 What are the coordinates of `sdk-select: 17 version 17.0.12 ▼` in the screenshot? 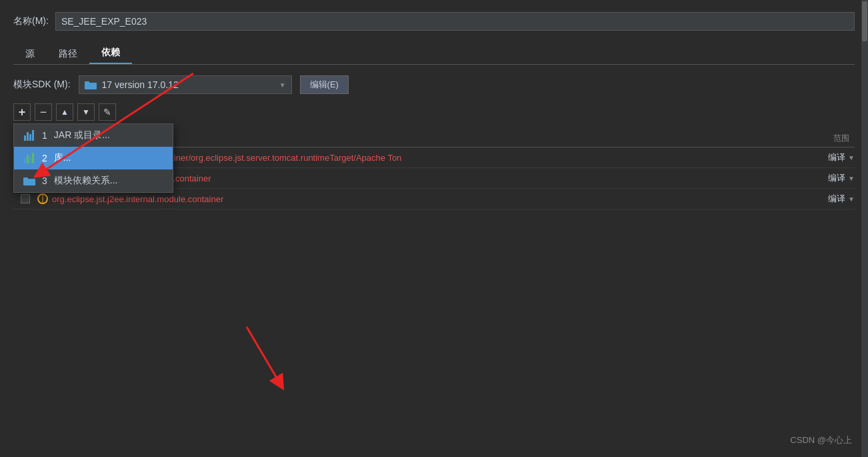 It's located at (185, 85).